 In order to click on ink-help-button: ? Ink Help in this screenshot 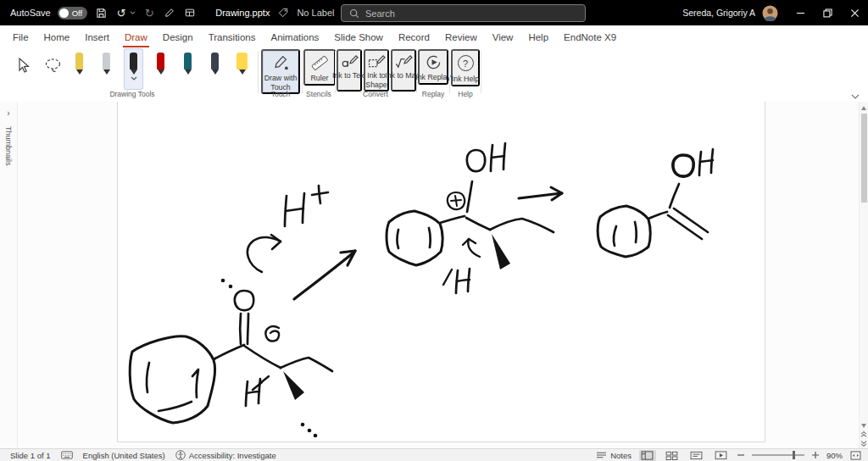, I will do `click(465, 68)`.